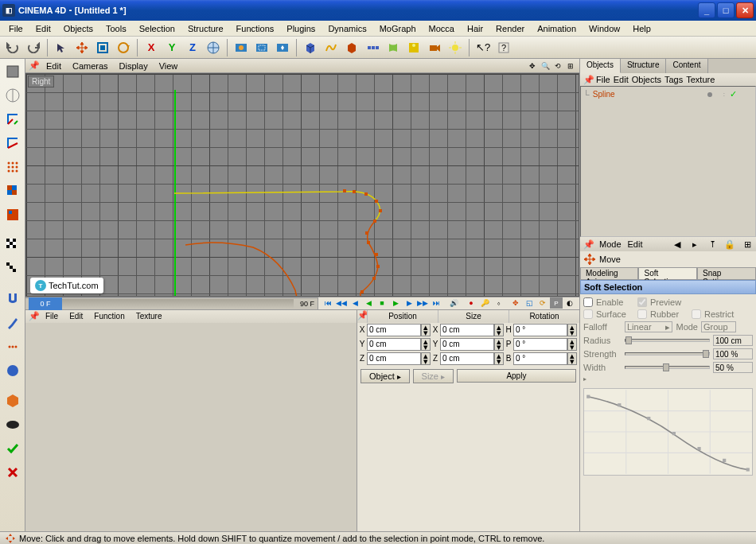  What do you see at coordinates (733, 340) in the screenshot?
I see `radius-input` at bounding box center [733, 340].